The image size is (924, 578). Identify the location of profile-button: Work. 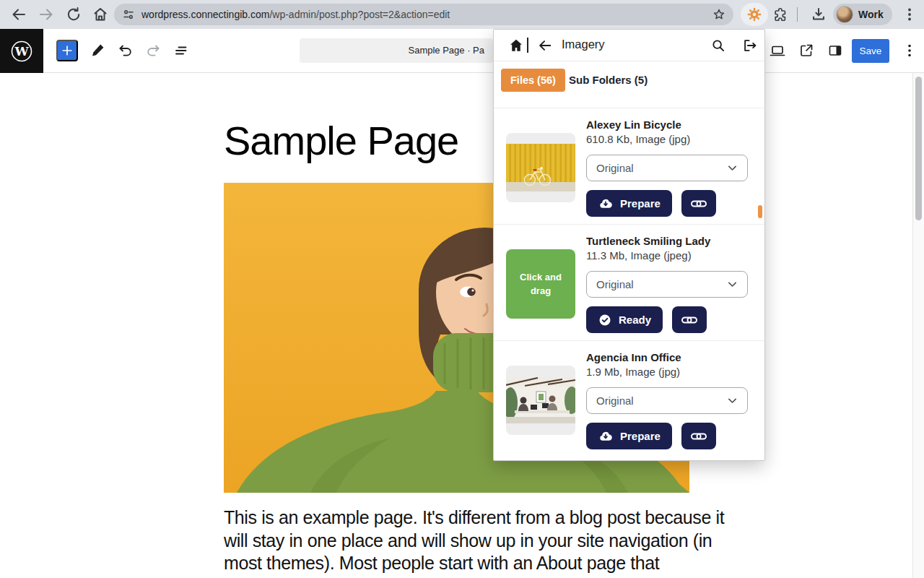
(863, 14).